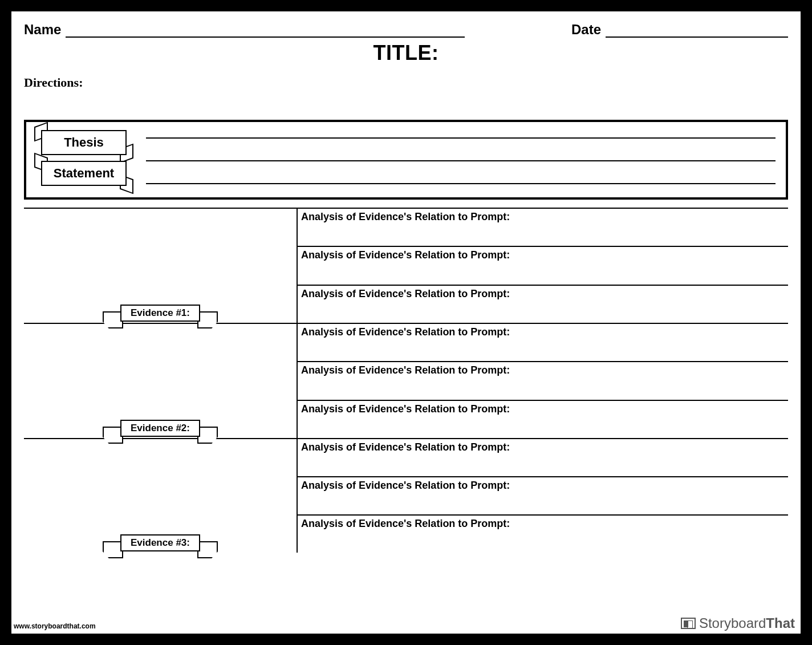 The image size is (812, 645). What do you see at coordinates (406, 53) in the screenshot?
I see `page-title: TITLE:` at bounding box center [406, 53].